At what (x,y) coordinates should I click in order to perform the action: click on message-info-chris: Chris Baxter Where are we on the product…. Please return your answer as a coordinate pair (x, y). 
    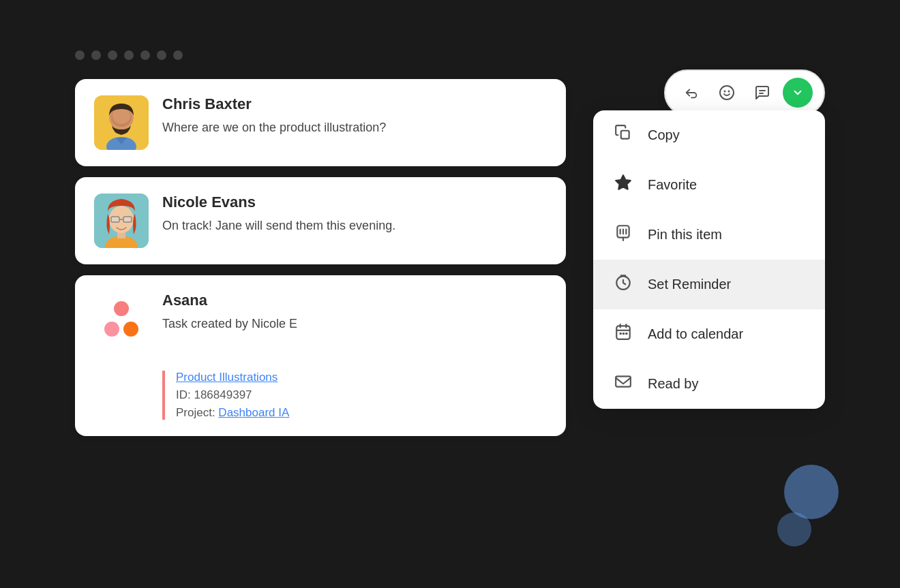
    Looking at the image, I should click on (355, 116).